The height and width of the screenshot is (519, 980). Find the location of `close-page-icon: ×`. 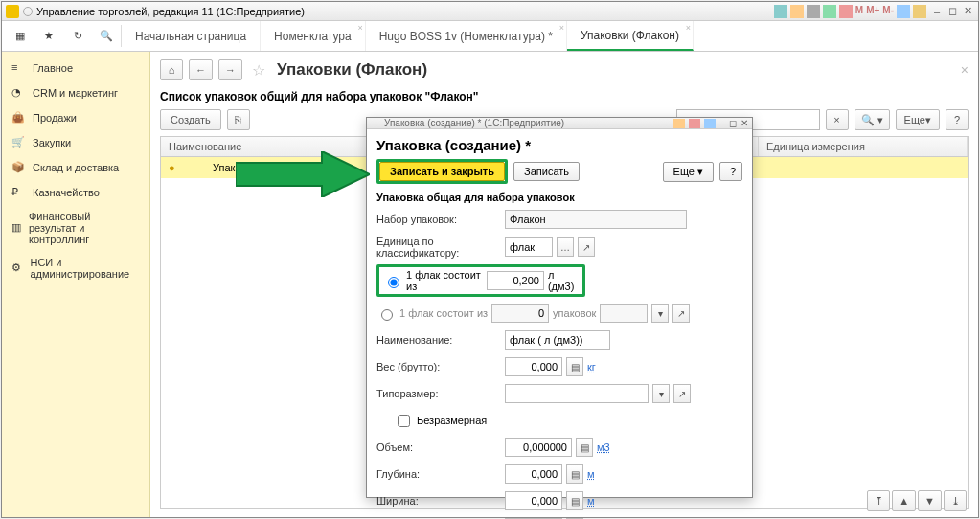

close-page-icon: × is located at coordinates (965, 70).